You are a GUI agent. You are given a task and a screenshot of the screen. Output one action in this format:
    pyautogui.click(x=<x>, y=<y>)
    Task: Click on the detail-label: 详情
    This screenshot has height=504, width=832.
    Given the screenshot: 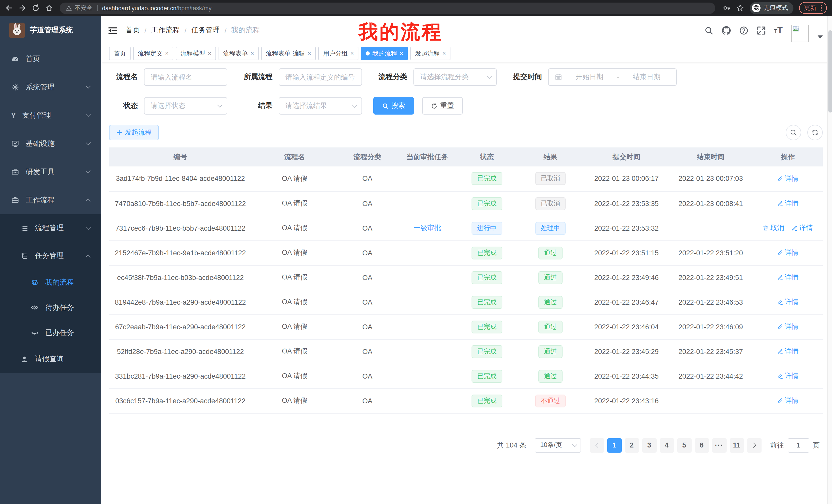 What is the action you would take?
    pyautogui.click(x=791, y=327)
    